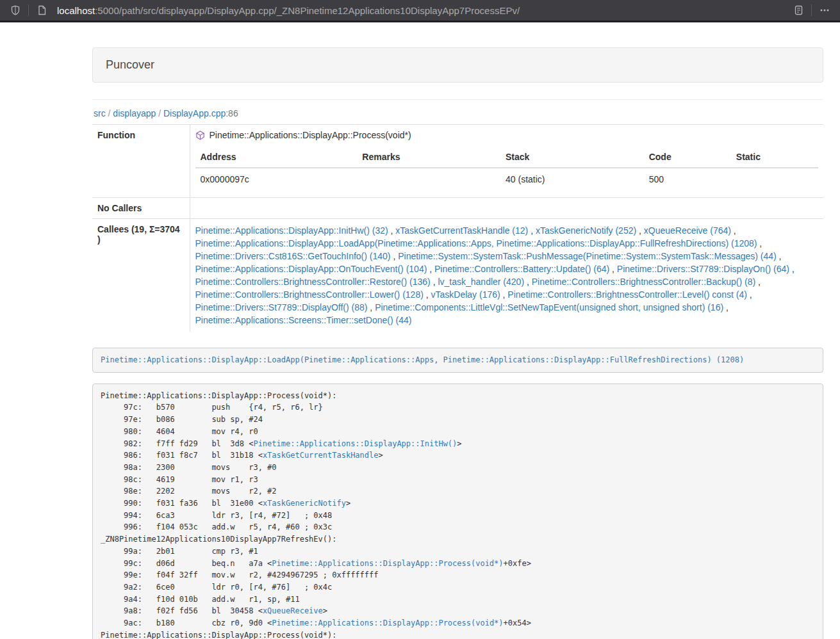 The image size is (840, 639). Describe the element at coordinates (457, 420) in the screenshot. I see `code-line: 97e: b086 sub sp, #24` at that location.